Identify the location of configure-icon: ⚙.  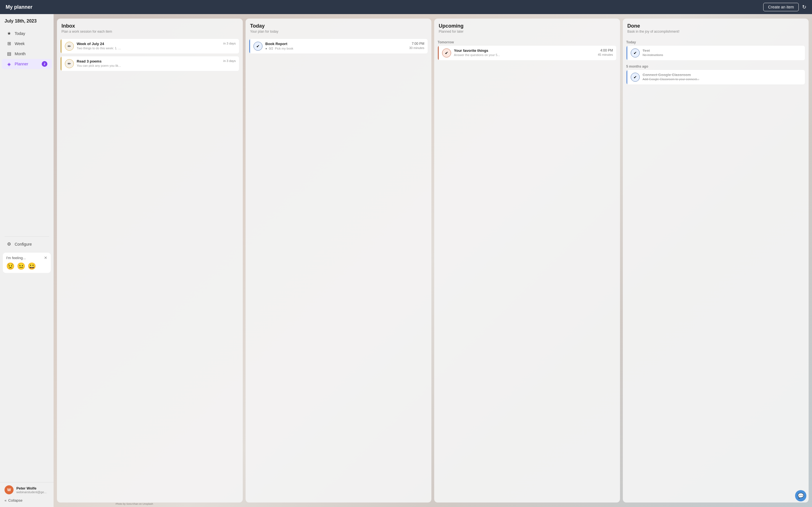
(9, 244).